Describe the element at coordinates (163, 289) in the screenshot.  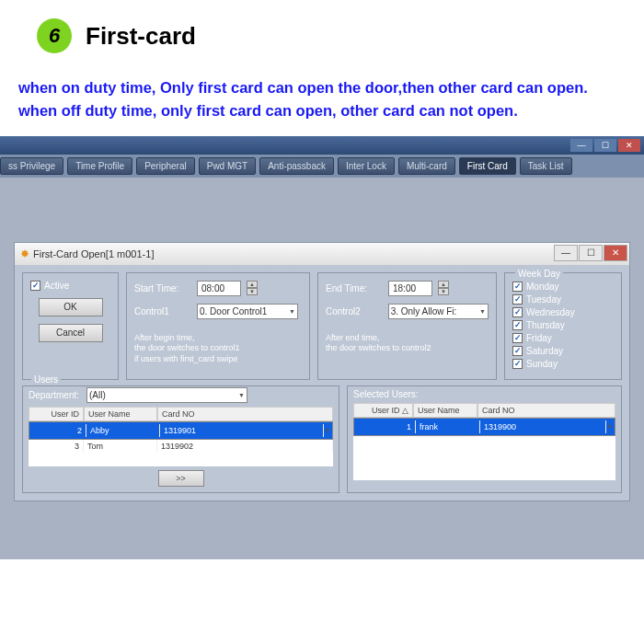
I see `start-time-label: Start Time:` at that location.